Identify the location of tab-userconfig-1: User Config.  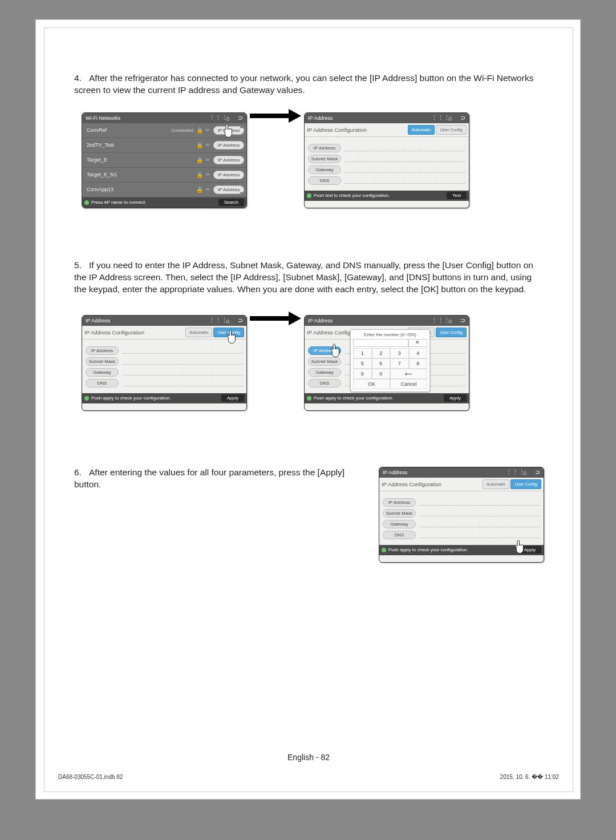
(451, 130).